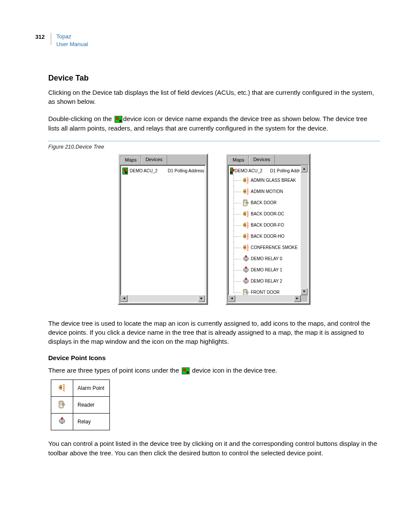 The width and height of the screenshot is (411, 532). What do you see at coordinates (267, 191) in the screenshot?
I see `tree-node-label: ADMIN MOTION` at bounding box center [267, 191].